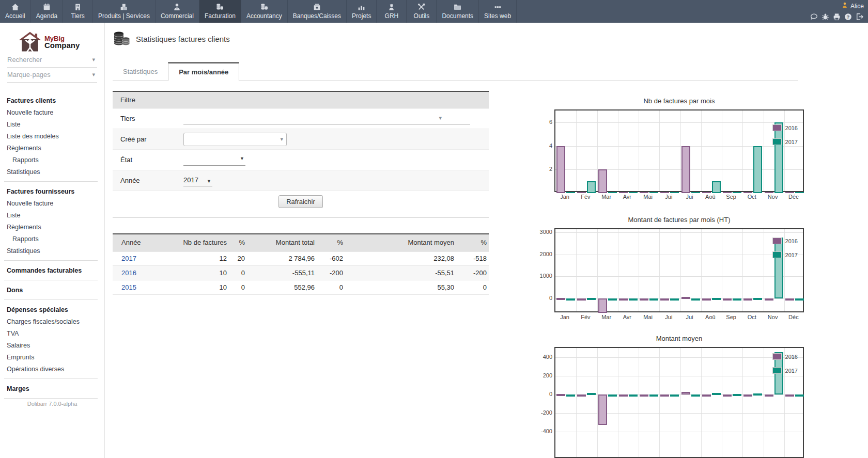  Describe the element at coordinates (327, 119) in the screenshot. I see `tiers-autocomplete-input: ▾` at that location.